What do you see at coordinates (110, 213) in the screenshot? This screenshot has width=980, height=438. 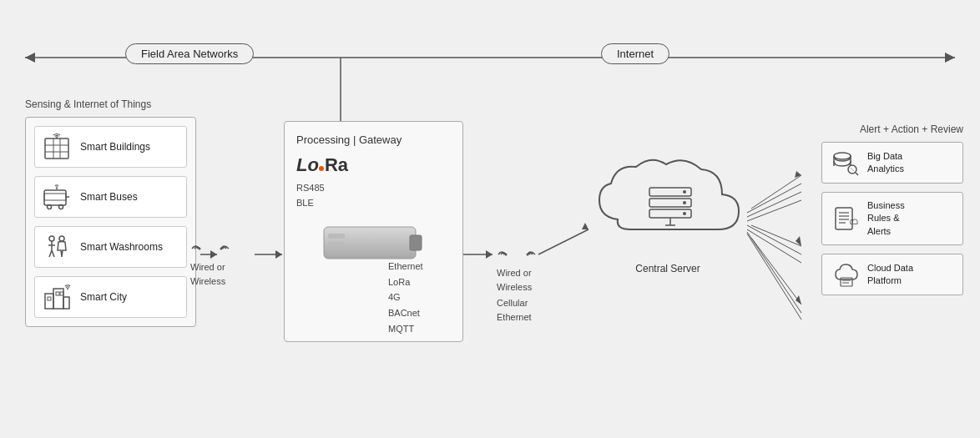 I see `sensing-section: Sensing & Internet of Things Smart Build…` at bounding box center [110, 213].